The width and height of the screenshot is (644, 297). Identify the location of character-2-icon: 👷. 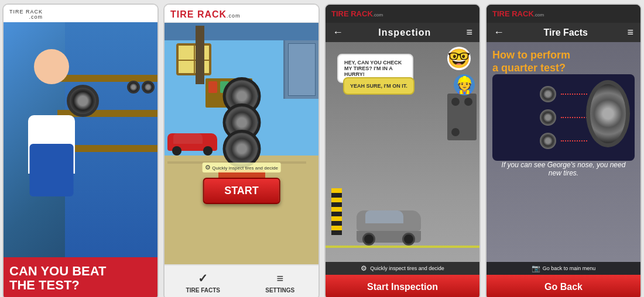
(464, 85).